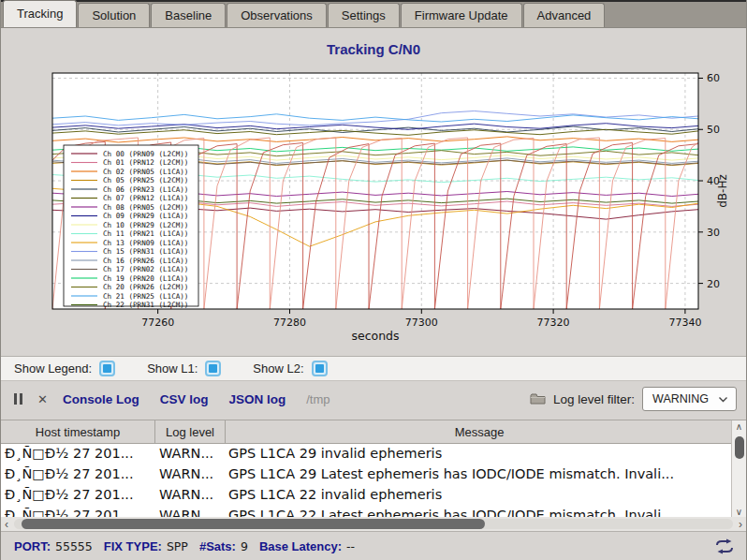 This screenshot has height=560, width=747. Describe the element at coordinates (713, 79) in the screenshot. I see `svg-text: 60` at that location.